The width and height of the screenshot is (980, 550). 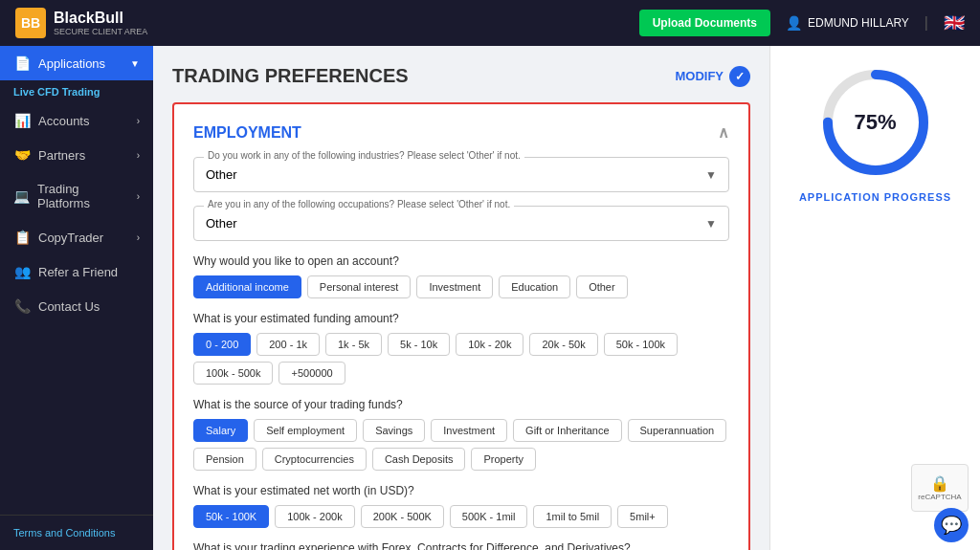 I want to click on user-info: 👤 EDMUND HILLARY, so click(x=848, y=23).